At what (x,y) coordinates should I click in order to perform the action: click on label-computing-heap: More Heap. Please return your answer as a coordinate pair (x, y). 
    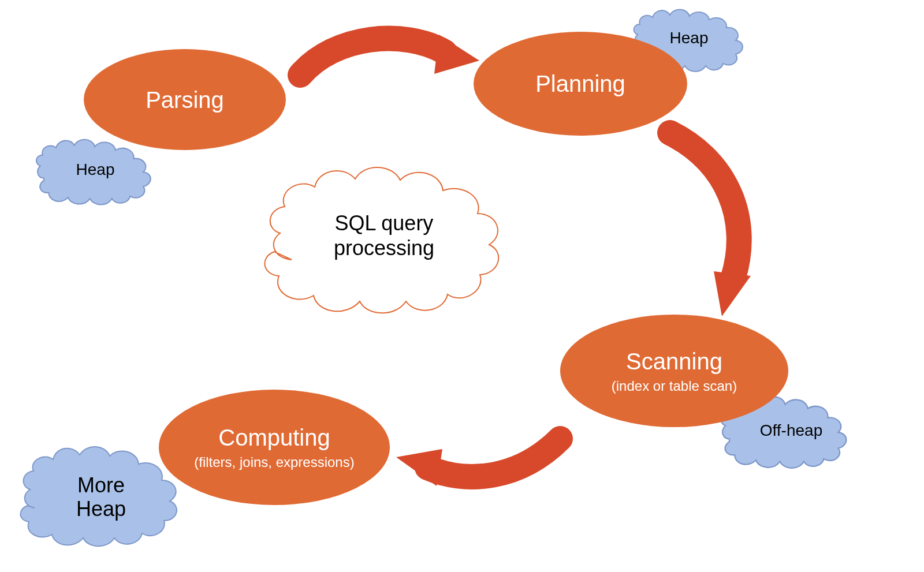
    Looking at the image, I should click on (101, 498).